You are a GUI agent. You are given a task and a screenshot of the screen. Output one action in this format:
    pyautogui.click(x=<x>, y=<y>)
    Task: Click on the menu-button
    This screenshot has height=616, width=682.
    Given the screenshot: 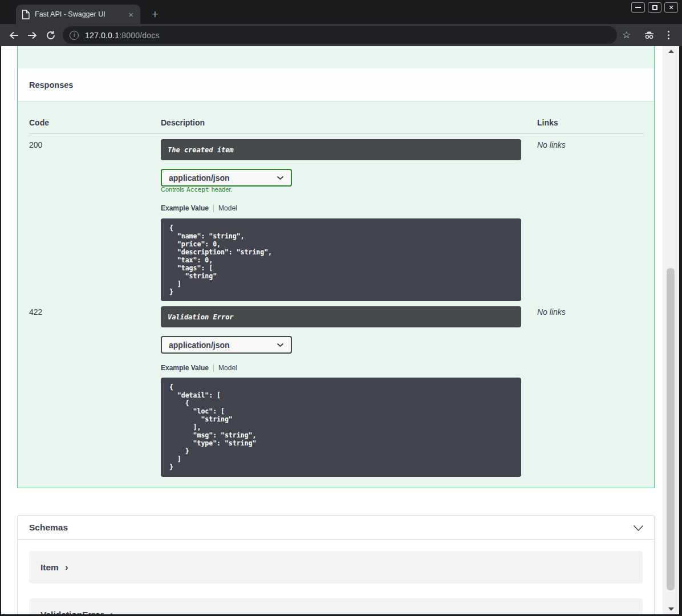 What is the action you would take?
    pyautogui.click(x=668, y=35)
    